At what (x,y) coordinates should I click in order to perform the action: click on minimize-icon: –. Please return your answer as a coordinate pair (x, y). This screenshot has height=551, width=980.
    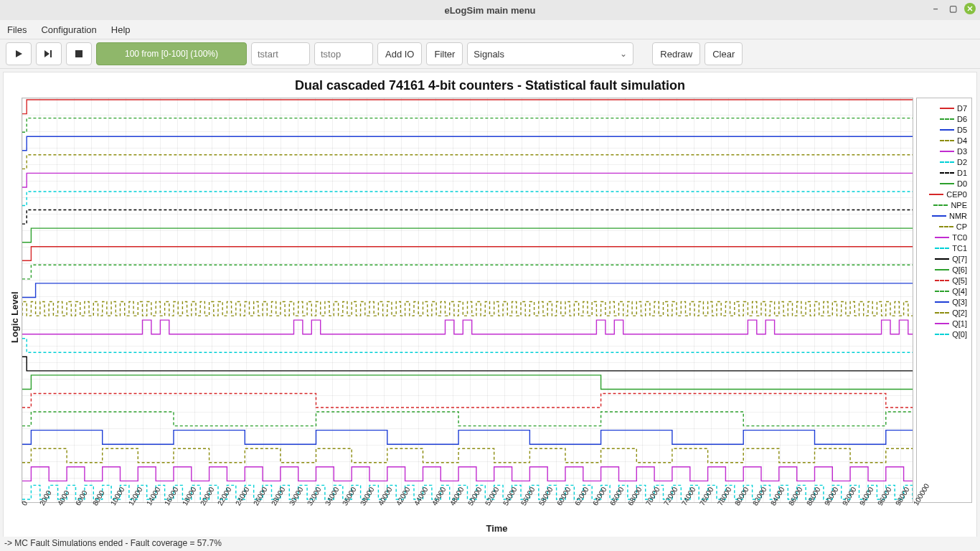
    Looking at the image, I should click on (936, 9).